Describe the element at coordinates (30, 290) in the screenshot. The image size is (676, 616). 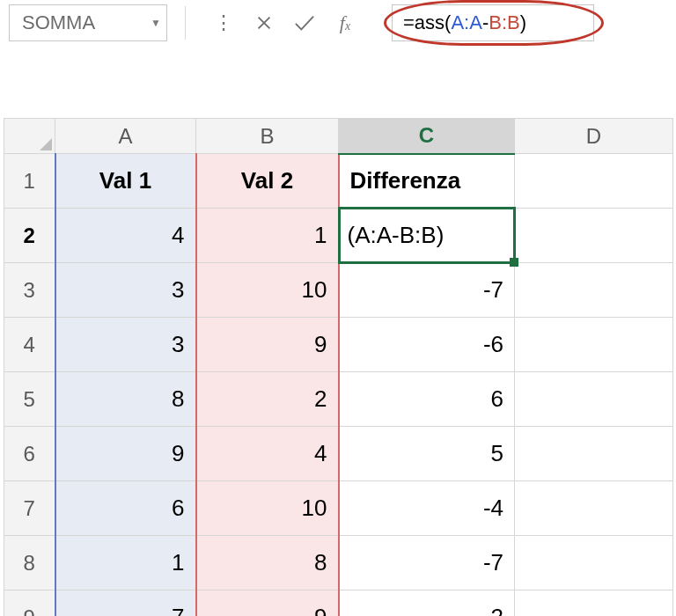
I see `row-header: 3` at that location.